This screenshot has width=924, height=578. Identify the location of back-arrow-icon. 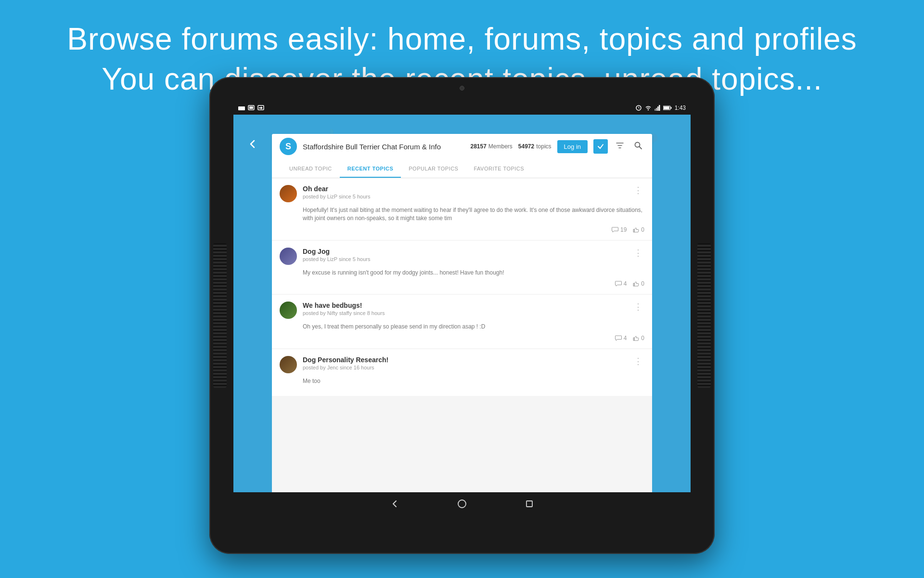
(253, 144).